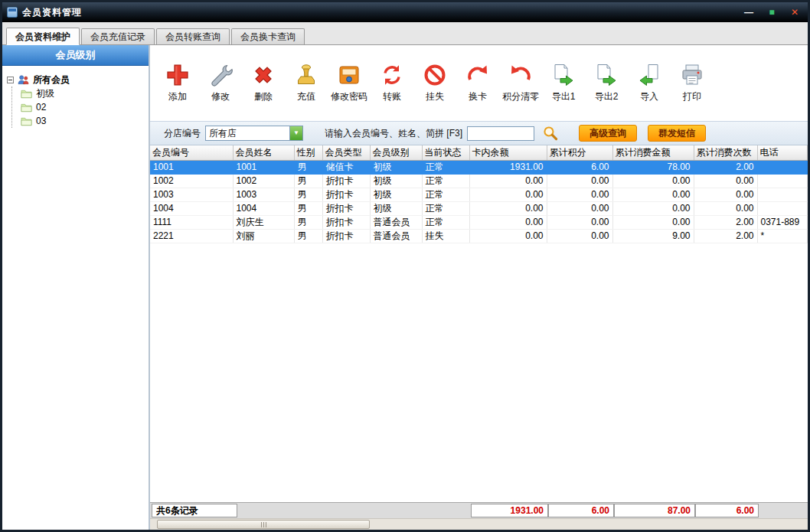 The image size is (810, 532). Describe the element at coordinates (508, 153) in the screenshot. I see `col-card-balance: 卡内余额` at that location.